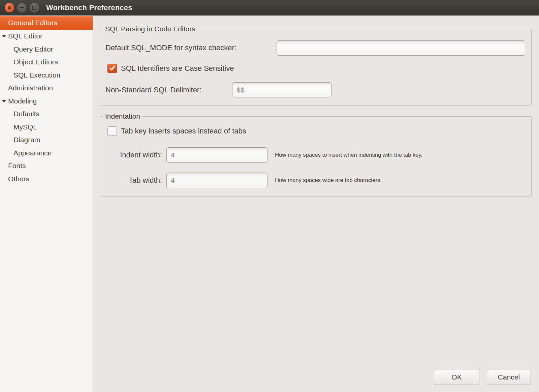  Describe the element at coordinates (401, 48) in the screenshot. I see `sql-mode-input` at that location.